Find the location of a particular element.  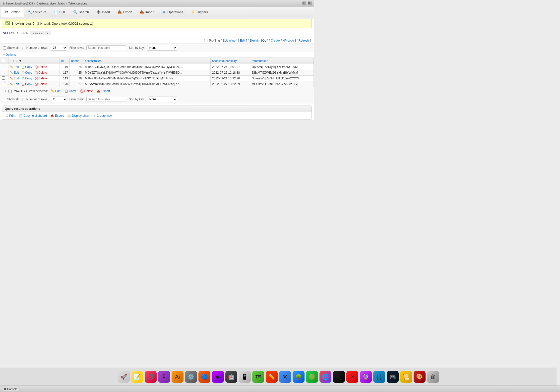

tab-triggers: ⚡ Triggers is located at coordinates (199, 12).